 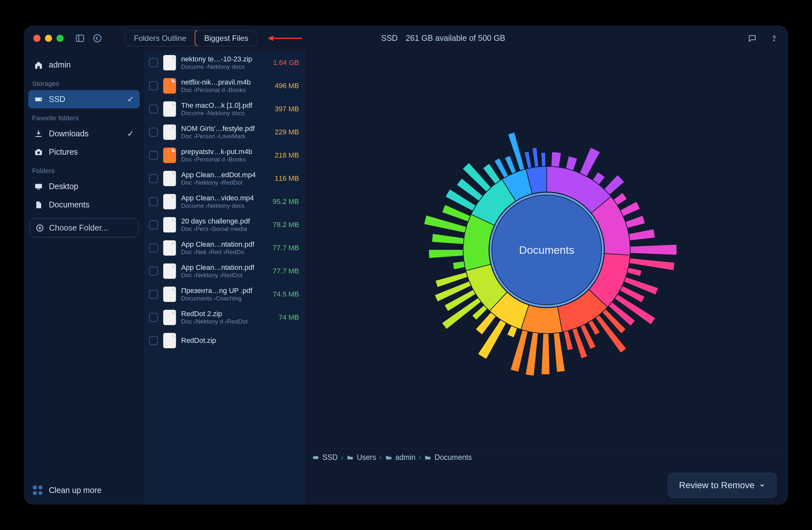 I want to click on apps-grid-icon, so click(x=38, y=490).